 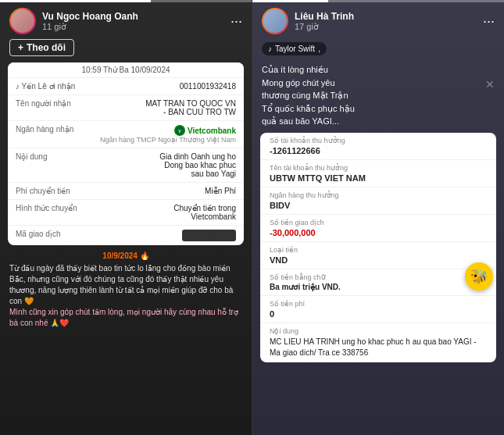 What do you see at coordinates (133, 16) in the screenshot?
I see `left-username: Vu Ngoc Hoang Oanh` at bounding box center [133, 16].